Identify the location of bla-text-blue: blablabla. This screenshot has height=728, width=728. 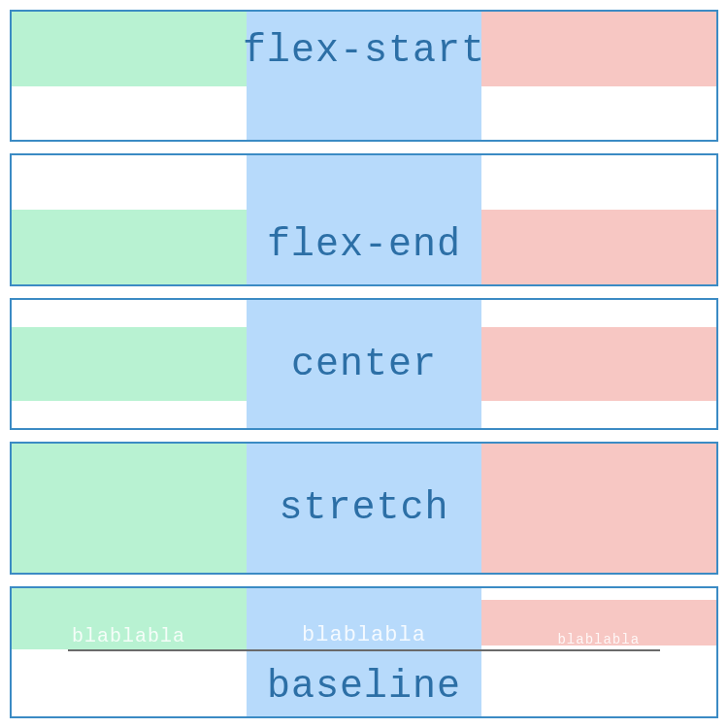
(364, 637).